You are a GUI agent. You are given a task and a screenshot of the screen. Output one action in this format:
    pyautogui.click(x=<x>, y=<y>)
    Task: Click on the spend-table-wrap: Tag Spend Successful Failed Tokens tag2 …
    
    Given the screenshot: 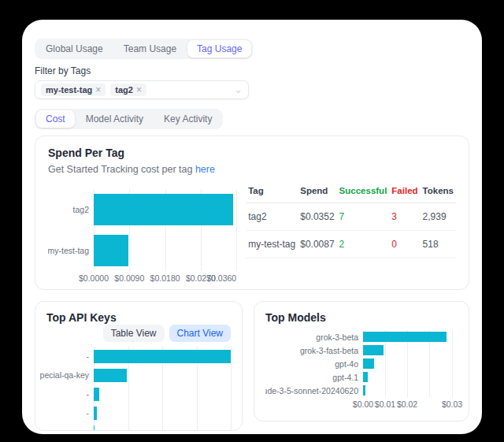 What is the action you would take?
    pyautogui.click(x=351, y=234)
    